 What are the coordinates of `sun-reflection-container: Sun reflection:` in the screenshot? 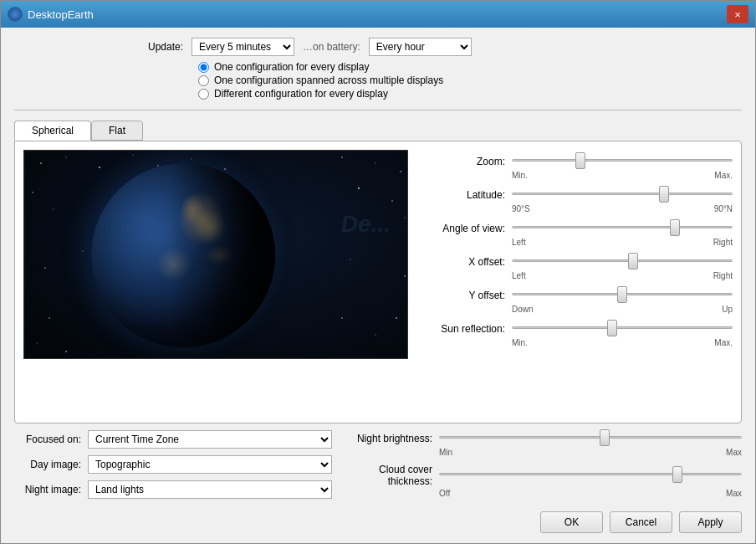 It's located at (577, 328).